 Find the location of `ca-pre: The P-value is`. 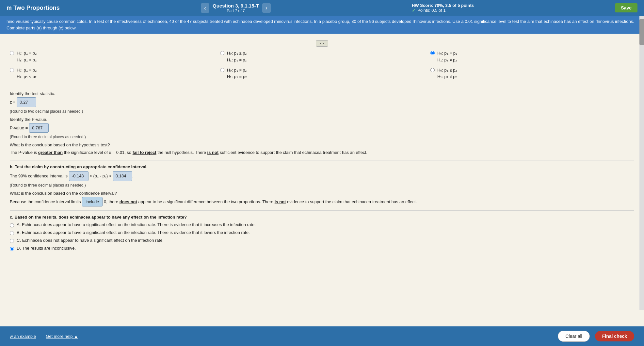

ca-pre: The P-value is is located at coordinates (24, 152).